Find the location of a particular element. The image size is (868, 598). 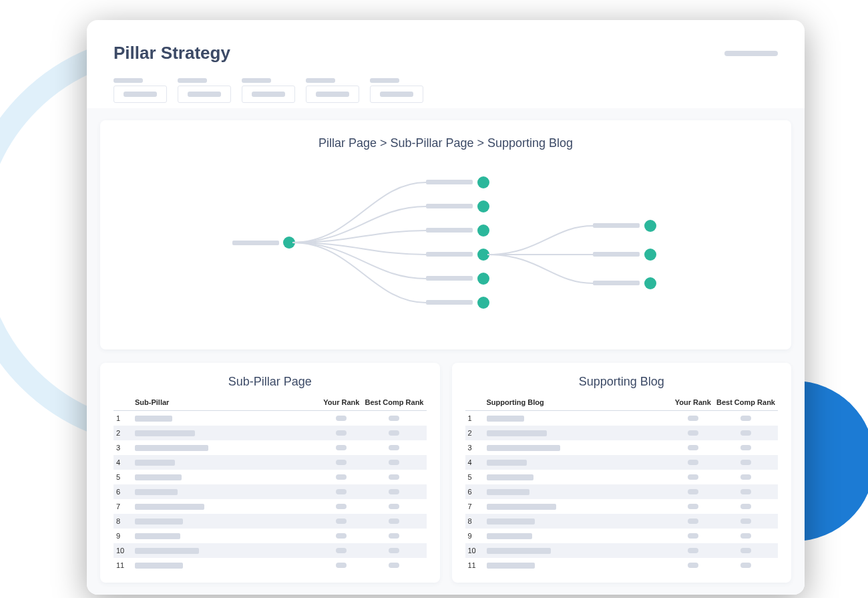

row-number: 9 is located at coordinates (123, 536).